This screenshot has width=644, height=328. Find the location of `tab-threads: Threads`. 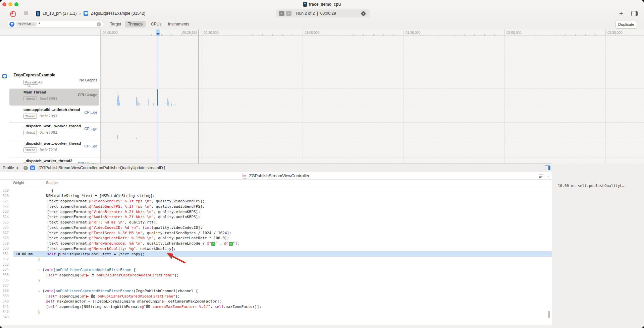

tab-threads: Threads is located at coordinates (135, 24).